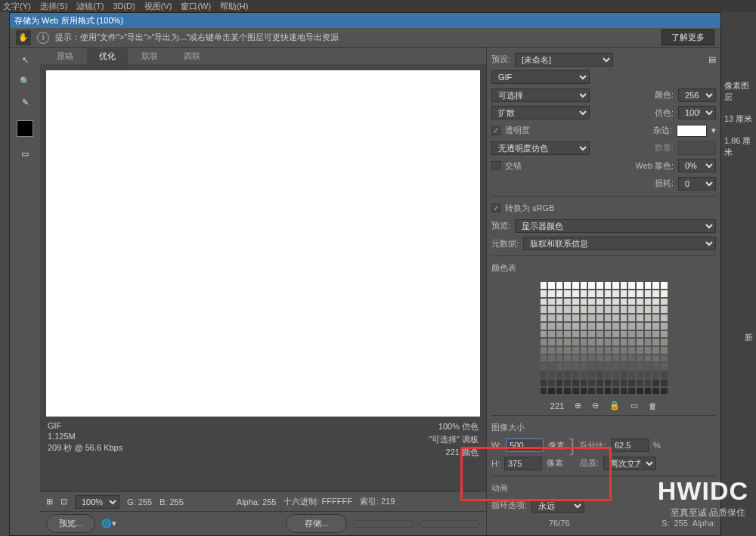 This screenshot has width=756, height=536. I want to click on hand-tool-icon: ✋, so click(23, 38).